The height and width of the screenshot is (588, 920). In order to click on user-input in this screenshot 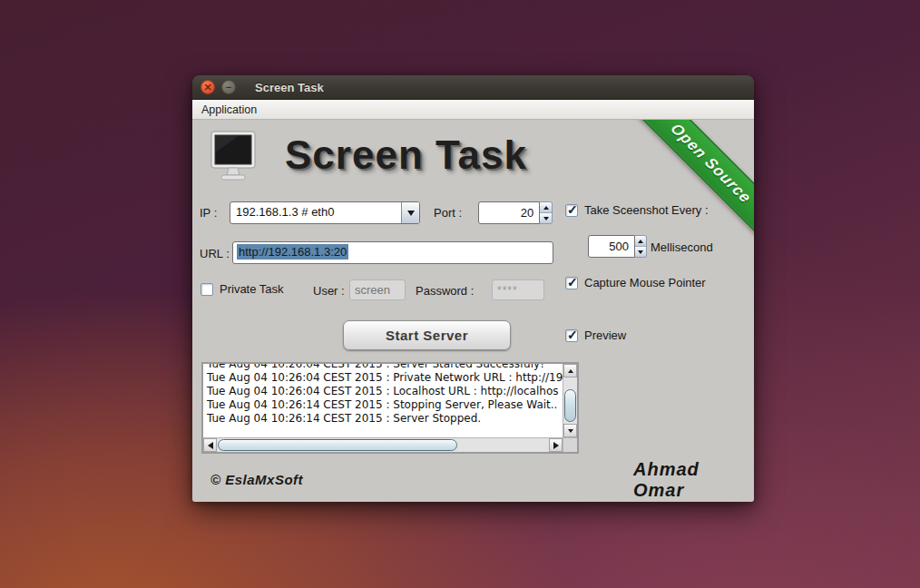, I will do `click(377, 290)`.